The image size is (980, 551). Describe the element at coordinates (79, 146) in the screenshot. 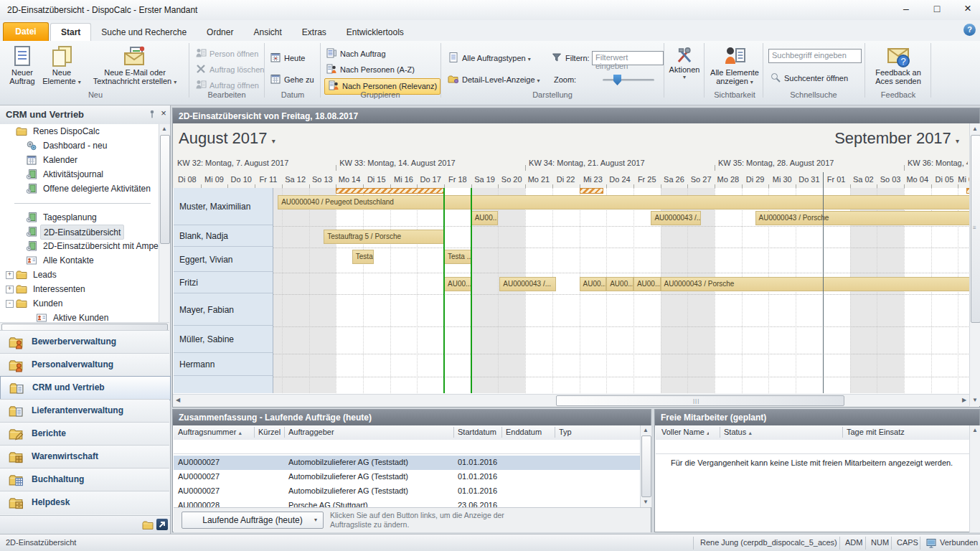

I see `sidebar-item-dashboard-neu: Dashboard - neu` at that location.